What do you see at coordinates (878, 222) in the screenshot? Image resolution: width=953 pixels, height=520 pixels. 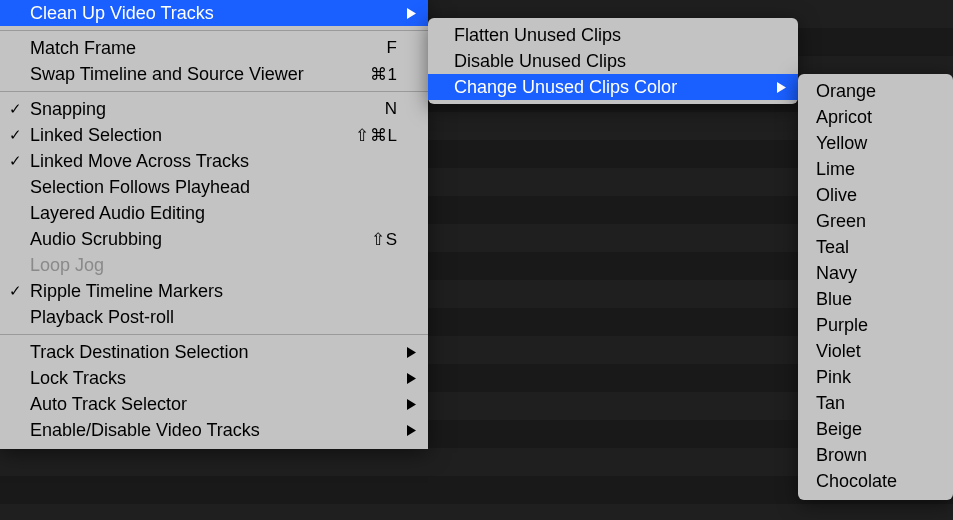 I see `menu-item-label: Green` at bounding box center [878, 222].